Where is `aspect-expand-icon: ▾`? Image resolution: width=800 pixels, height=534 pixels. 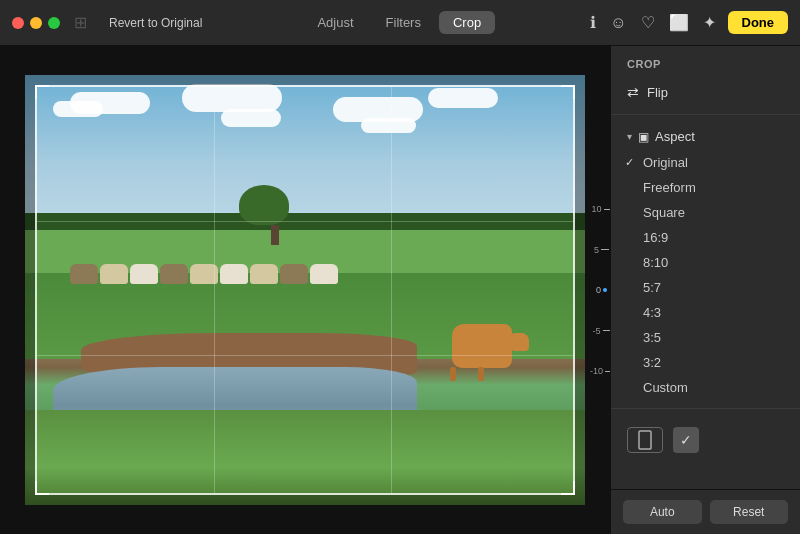
aspect-expand-icon: ▾ is located at coordinates (630, 136).